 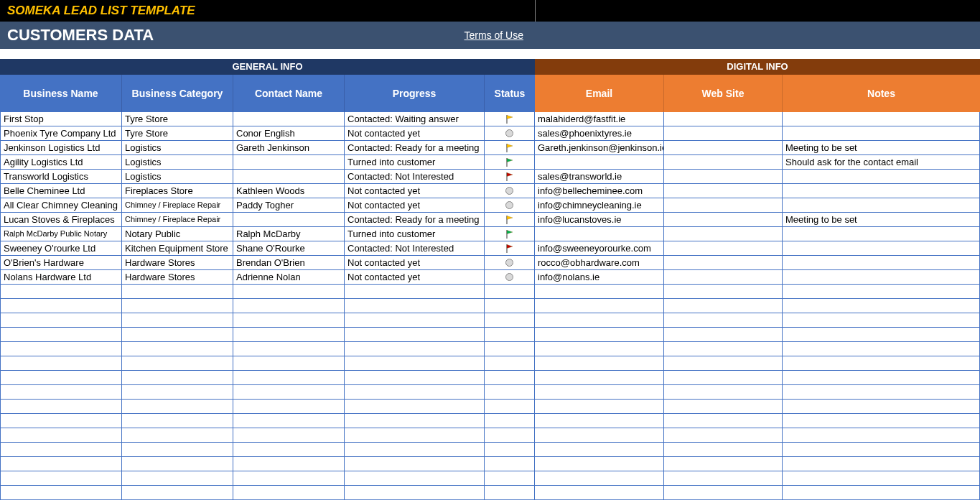 I want to click on cell-email: sales@phoenixtyres.ie, so click(x=599, y=134).